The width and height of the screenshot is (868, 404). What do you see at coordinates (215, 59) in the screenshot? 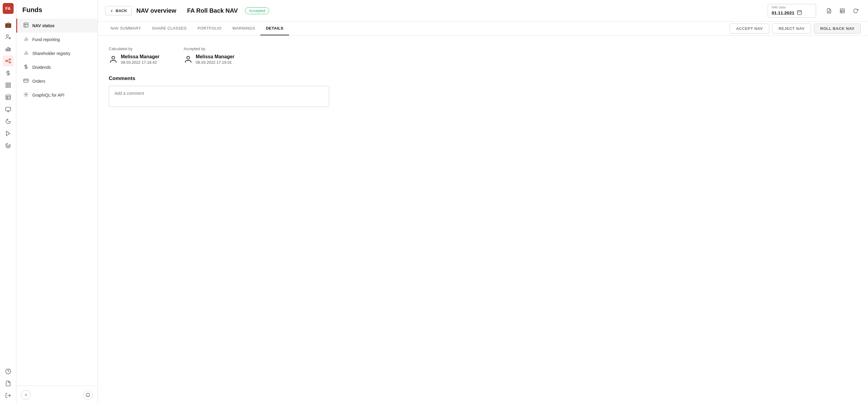
I see `accepted-by-info: Melissa Manager 08.03.2022 17.19.01` at bounding box center [215, 59].